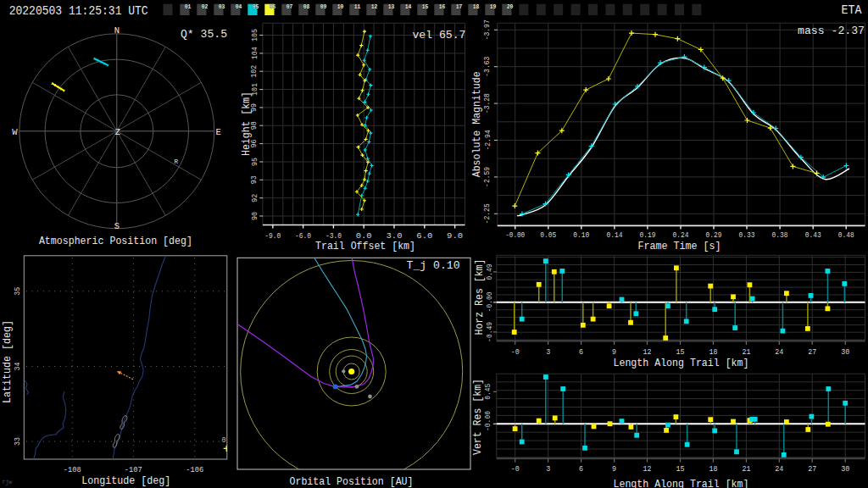  I want to click on svg-text: -3.28, so click(488, 103).